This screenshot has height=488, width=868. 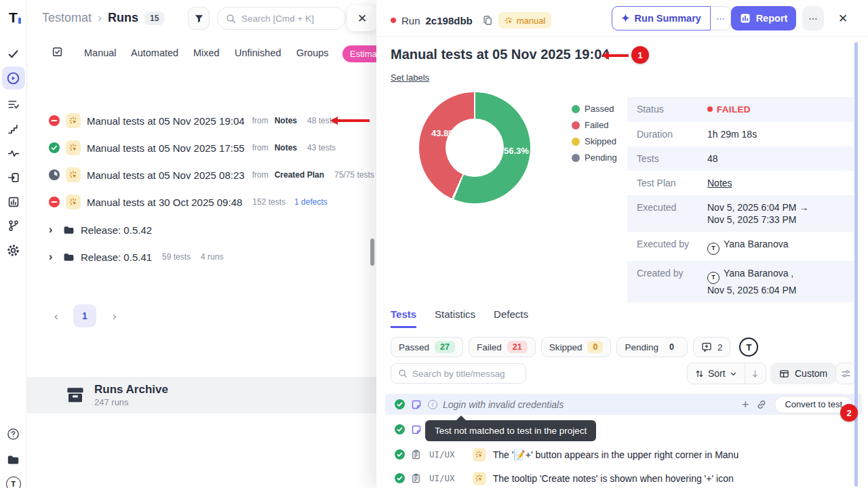 What do you see at coordinates (746, 405) in the screenshot?
I see `add-icon: +` at bounding box center [746, 405].